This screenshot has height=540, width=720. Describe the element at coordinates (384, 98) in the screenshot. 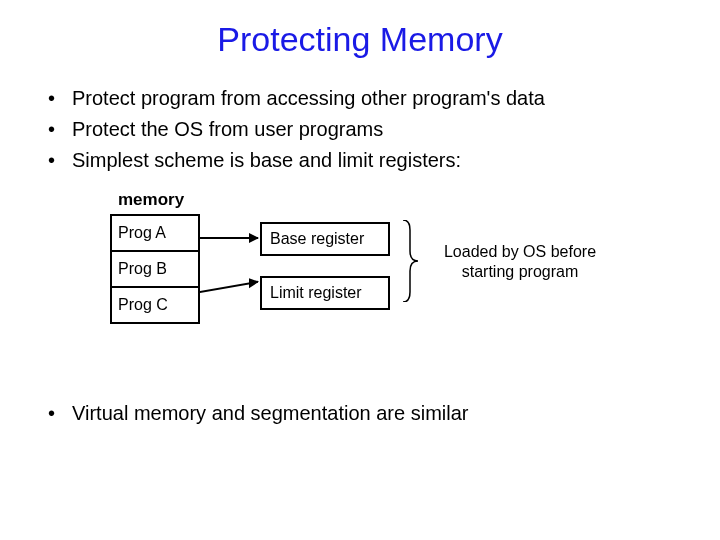

I see `bullet-item: Protect program from accessing other pro…` at that location.